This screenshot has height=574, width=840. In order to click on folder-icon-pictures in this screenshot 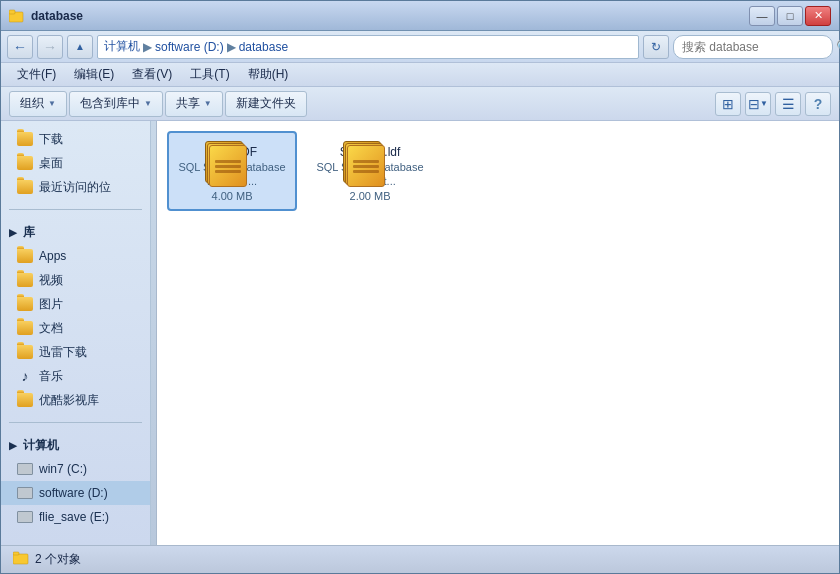, I will do `click(25, 304)`.